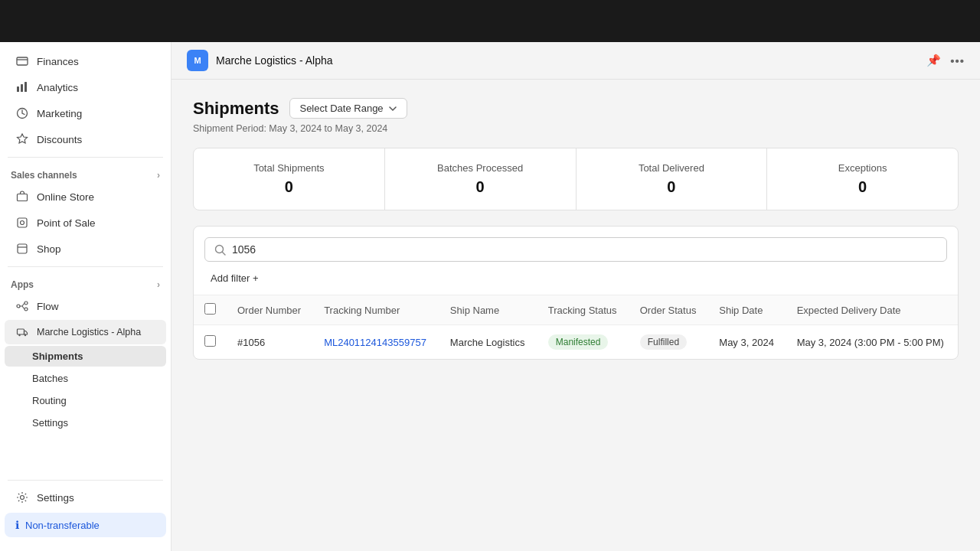 The height and width of the screenshot is (551, 980). I want to click on sidebar-item-shop: Shop, so click(86, 249).